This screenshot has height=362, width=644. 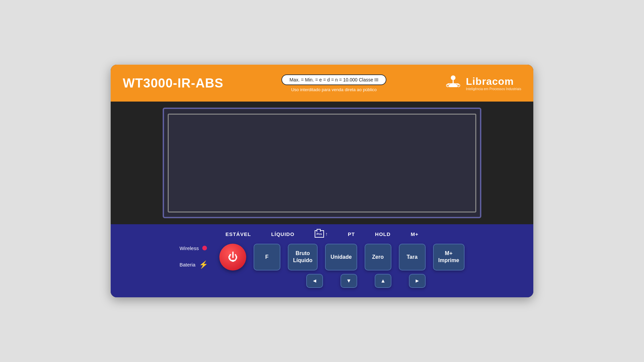 I want to click on status-liquido: LÍQUIDO, so click(x=283, y=234).